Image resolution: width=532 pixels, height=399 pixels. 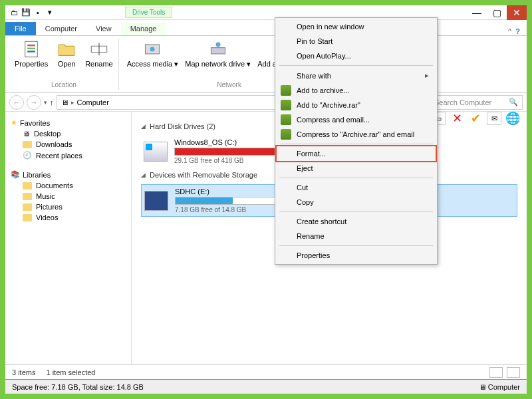 I want to click on sidebar-item-videos: Videos, so click(x=68, y=217).